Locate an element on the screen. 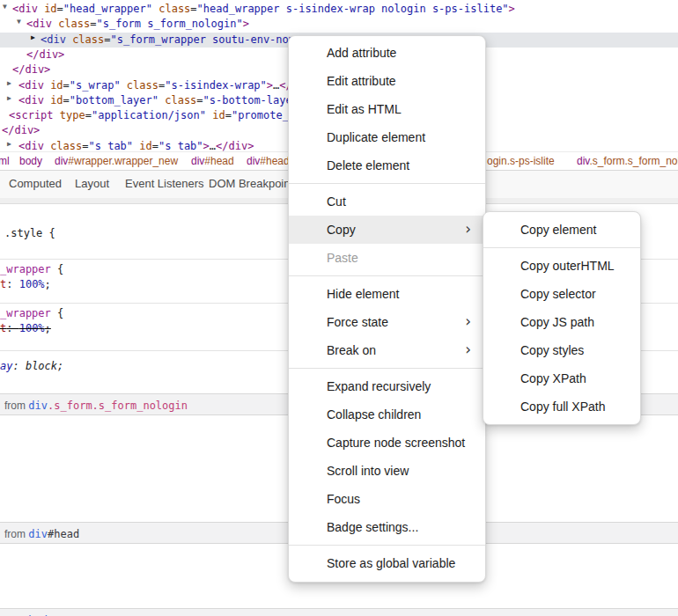 This screenshot has height=616, width=678. menu-item-label: Delete element is located at coordinates (368, 165).